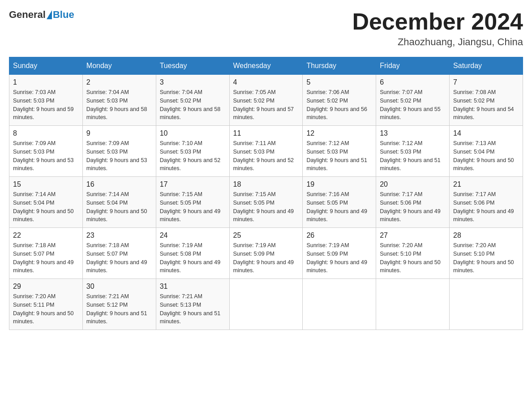  I want to click on day-number: 27, so click(413, 235).